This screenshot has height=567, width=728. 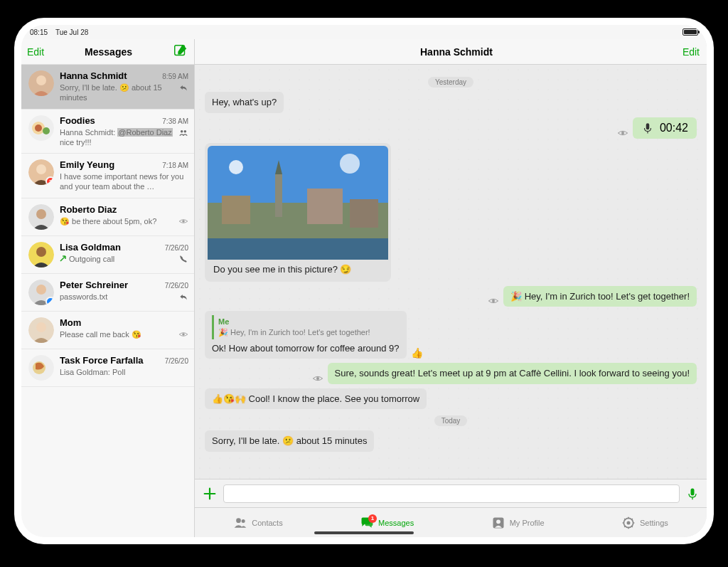 I want to click on conversation-item: Hanna Schmidt 8:59 AM Sorry, I'll be lat…, so click(x=108, y=87).